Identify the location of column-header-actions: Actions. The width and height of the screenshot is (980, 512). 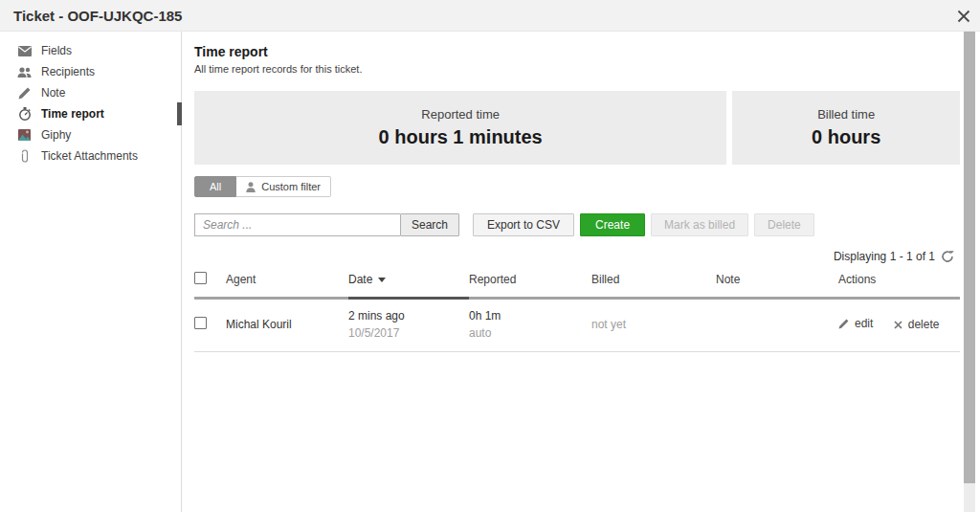
(900, 282).